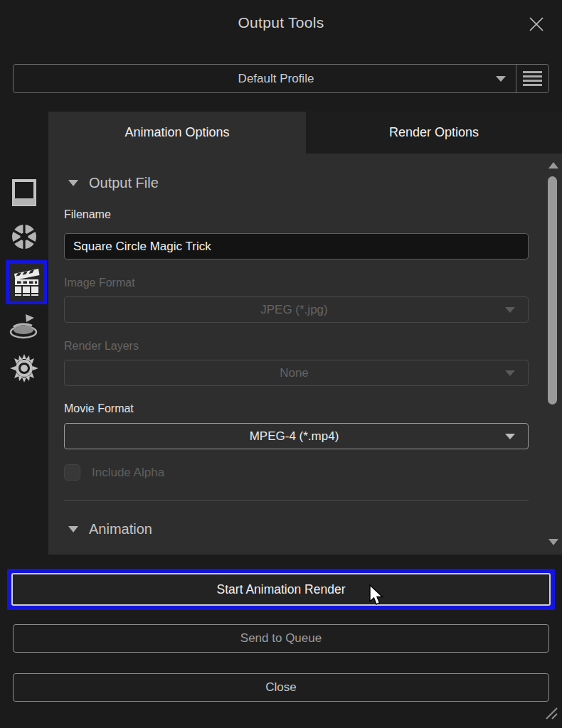 Image resolution: width=562 pixels, height=728 pixels. I want to click on dropdown-value: JPEG (*.jpg), so click(285, 310).